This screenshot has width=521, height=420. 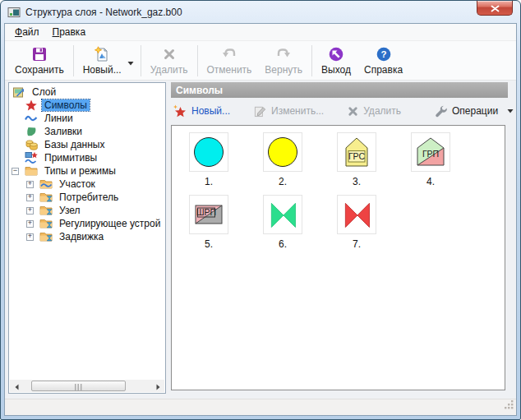 I want to click on redo-button: Вернуть, so click(x=284, y=61).